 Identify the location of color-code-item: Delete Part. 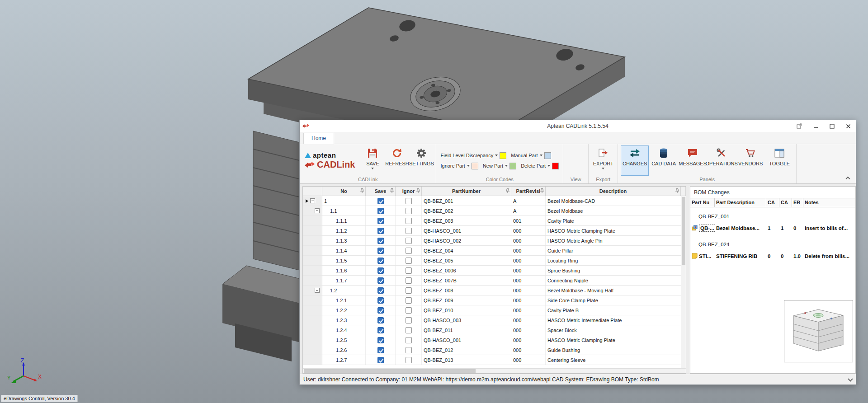
(540, 166).